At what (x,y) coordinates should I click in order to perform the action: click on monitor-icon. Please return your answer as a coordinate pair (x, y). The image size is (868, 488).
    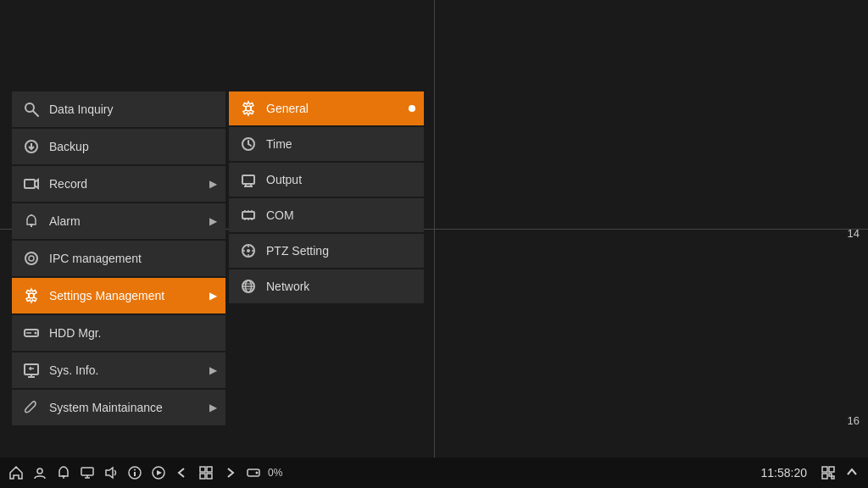
    Looking at the image, I should click on (87, 473).